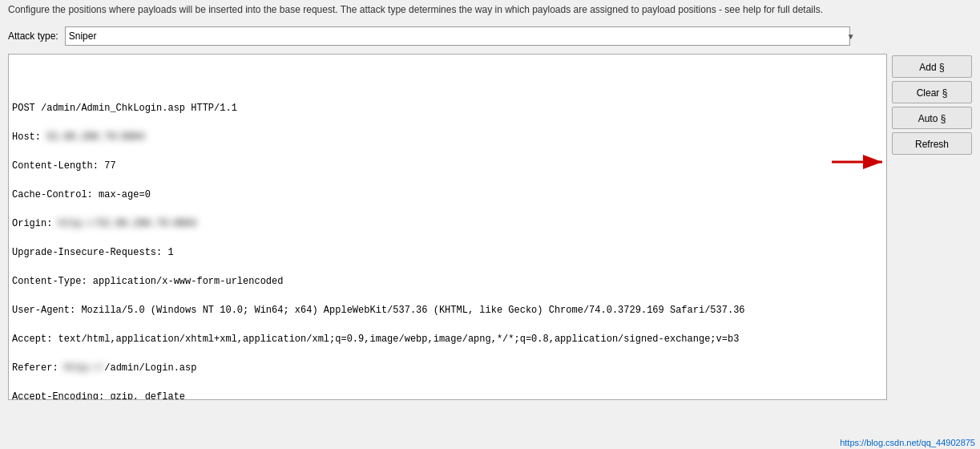 This screenshot has height=449, width=980. What do you see at coordinates (907, 443) in the screenshot?
I see `footer-url: https://blog.csdn.net/qq_44902875` at bounding box center [907, 443].